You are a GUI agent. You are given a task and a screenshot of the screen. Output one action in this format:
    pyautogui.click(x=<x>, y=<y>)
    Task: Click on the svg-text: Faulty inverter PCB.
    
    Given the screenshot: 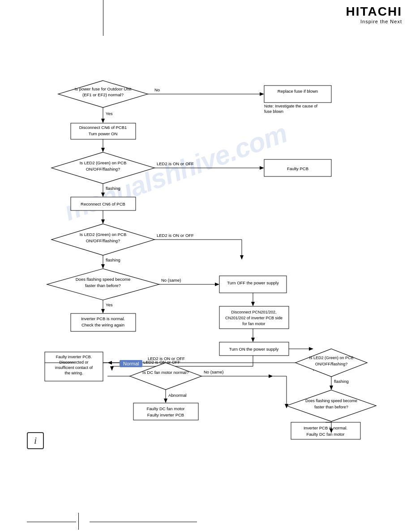 What is the action you would take?
    pyautogui.click(x=74, y=357)
    